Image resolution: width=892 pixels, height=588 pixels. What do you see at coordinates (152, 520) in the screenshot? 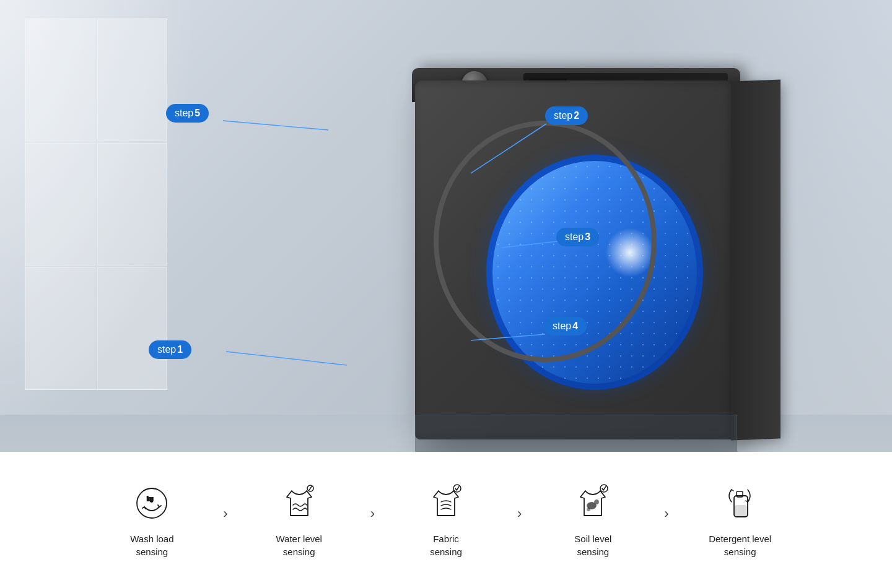
I see `sensing-item-wash-load: kg Wash load sensing` at bounding box center [152, 520].